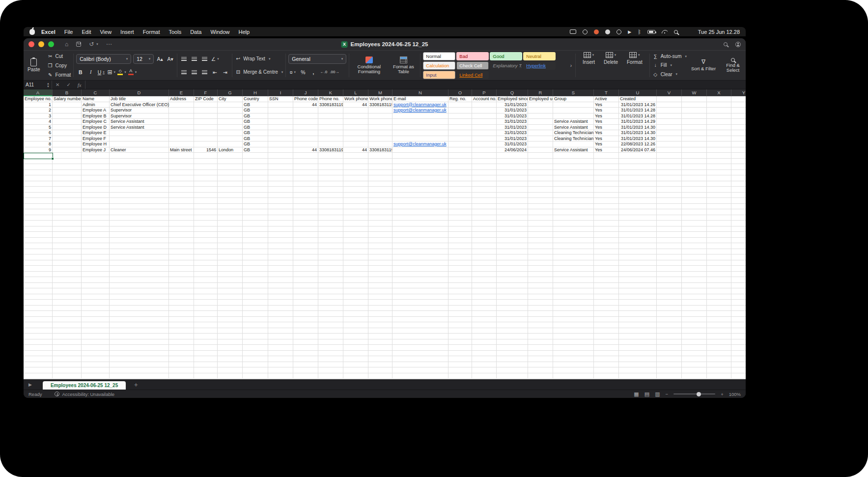 This screenshot has width=868, height=477. I want to click on cell-Q22, so click(512, 218).